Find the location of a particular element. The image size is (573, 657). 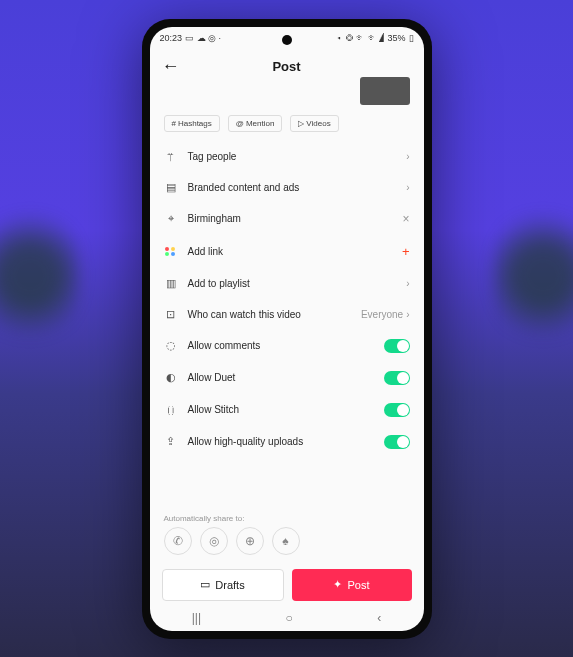

comments-toggle is located at coordinates (397, 346).